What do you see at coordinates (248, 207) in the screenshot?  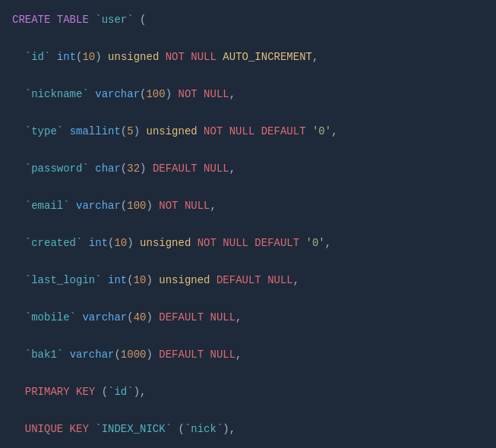 I see `line-11: `email` varchar(100) NOT NULL,` at bounding box center [248, 207].